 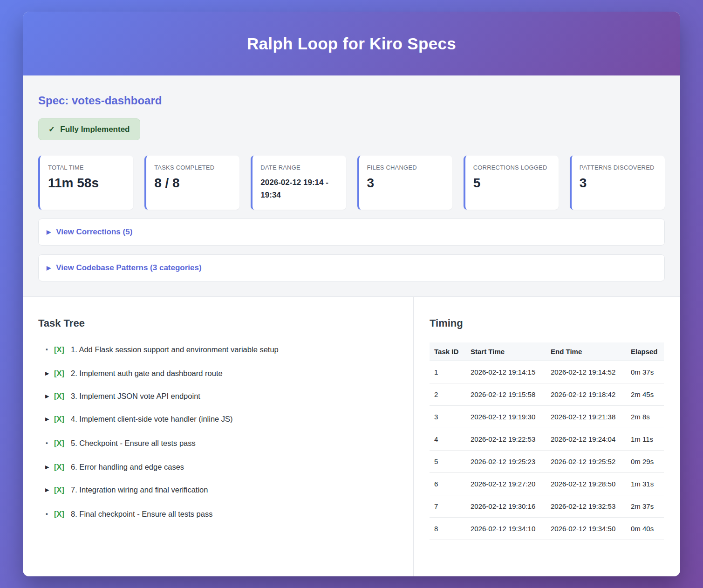 What do you see at coordinates (617, 183) in the screenshot?
I see `stat-card-patterns-discovered: PATTERNS DISCOVERED 3` at bounding box center [617, 183].